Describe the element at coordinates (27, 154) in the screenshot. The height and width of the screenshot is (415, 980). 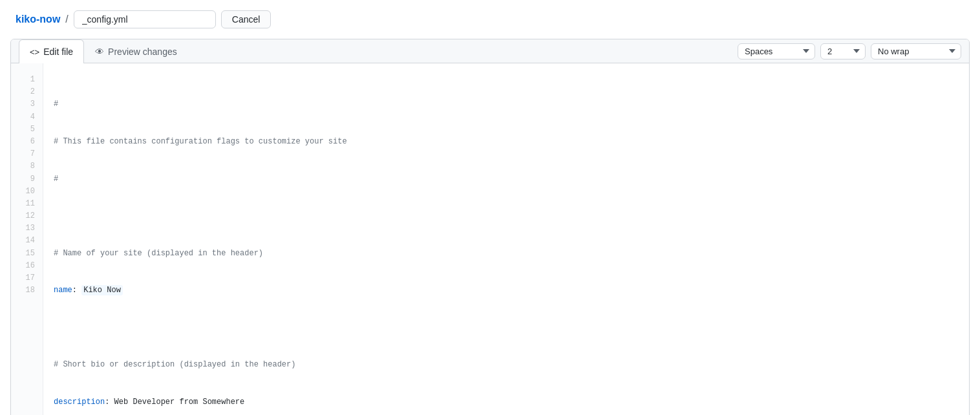
I see `line-number: 7` at that location.